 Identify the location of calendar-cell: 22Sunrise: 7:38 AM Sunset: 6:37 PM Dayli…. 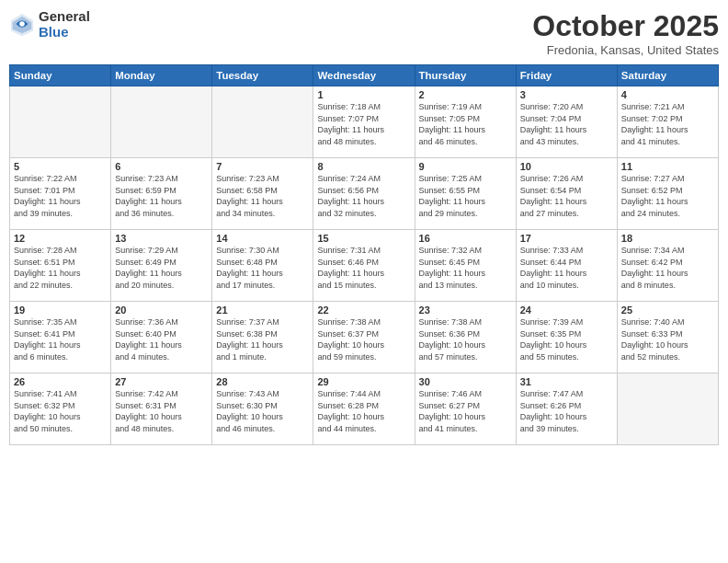
(364, 338).